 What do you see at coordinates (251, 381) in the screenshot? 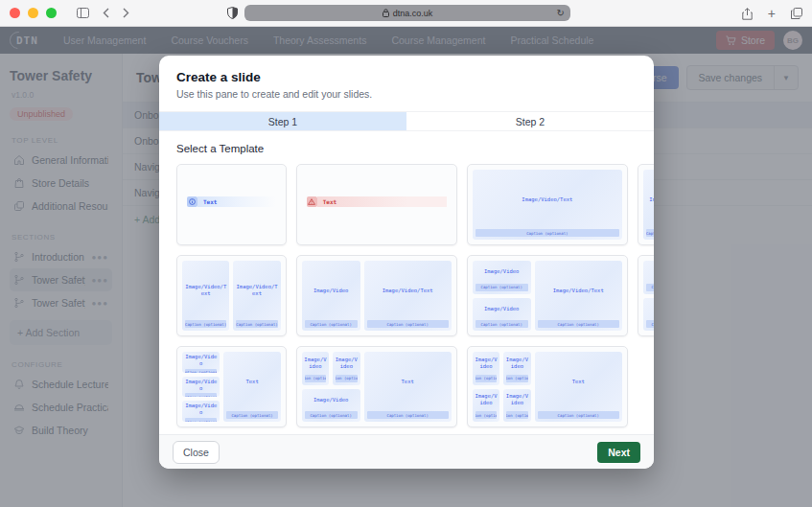
I see `panel-label: Text` at bounding box center [251, 381].